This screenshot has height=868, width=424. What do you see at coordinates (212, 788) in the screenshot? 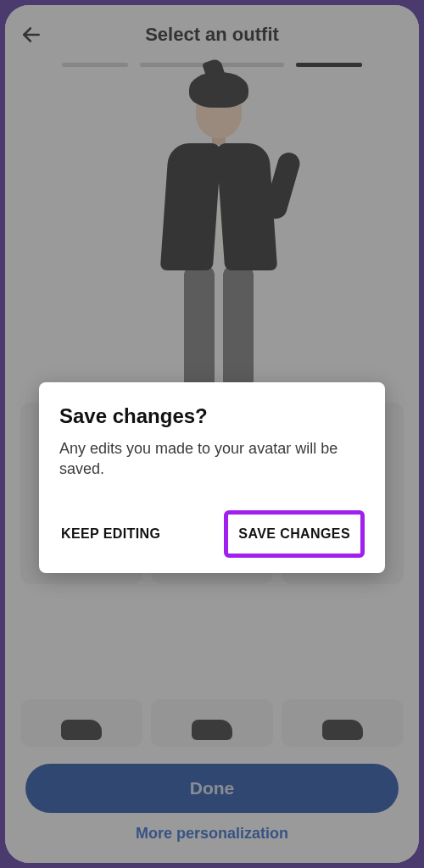
I see `done-button: Done` at bounding box center [212, 788].